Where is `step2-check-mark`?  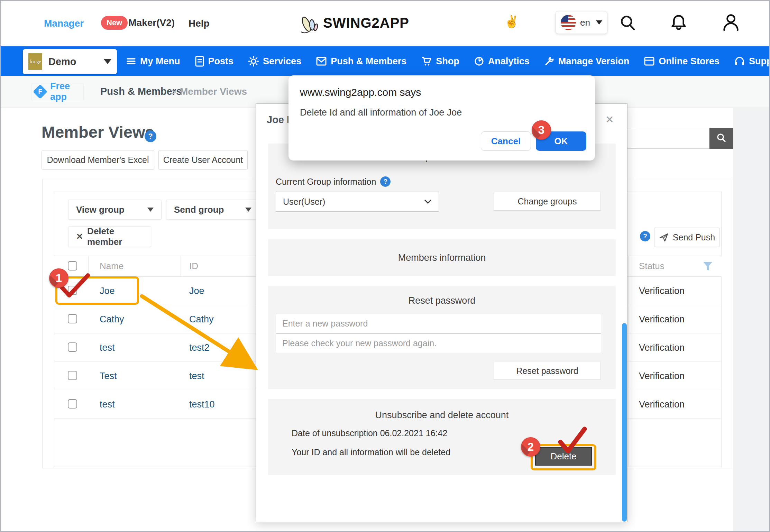
step2-check-mark is located at coordinates (572, 440).